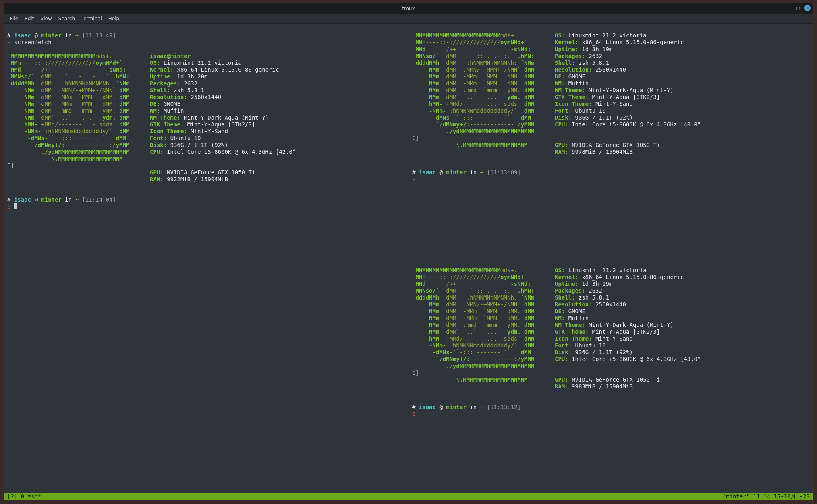 This screenshot has width=817, height=504. What do you see at coordinates (408, 496) in the screenshot?
I see `tmux-status-bar: [2] 0:zsh* "minter" 11:14 15-10月 -23` at bounding box center [408, 496].